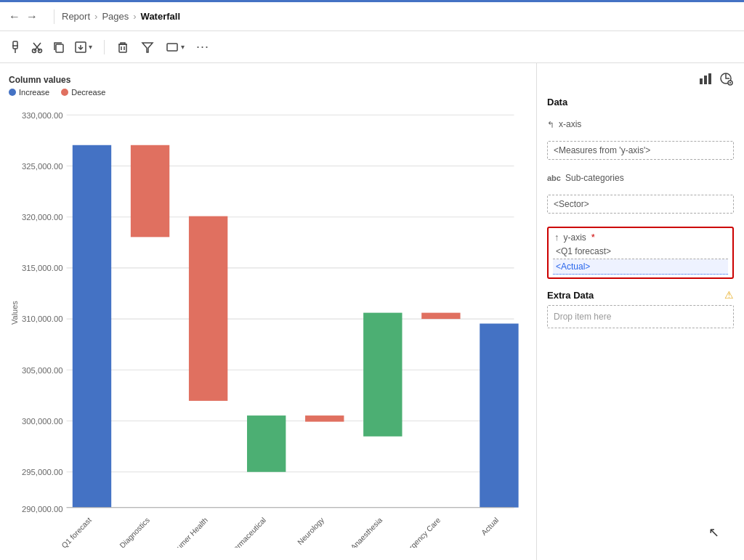  Describe the element at coordinates (557, 237) in the screenshot. I see `y-axis-up-icon: ↑` at that location.